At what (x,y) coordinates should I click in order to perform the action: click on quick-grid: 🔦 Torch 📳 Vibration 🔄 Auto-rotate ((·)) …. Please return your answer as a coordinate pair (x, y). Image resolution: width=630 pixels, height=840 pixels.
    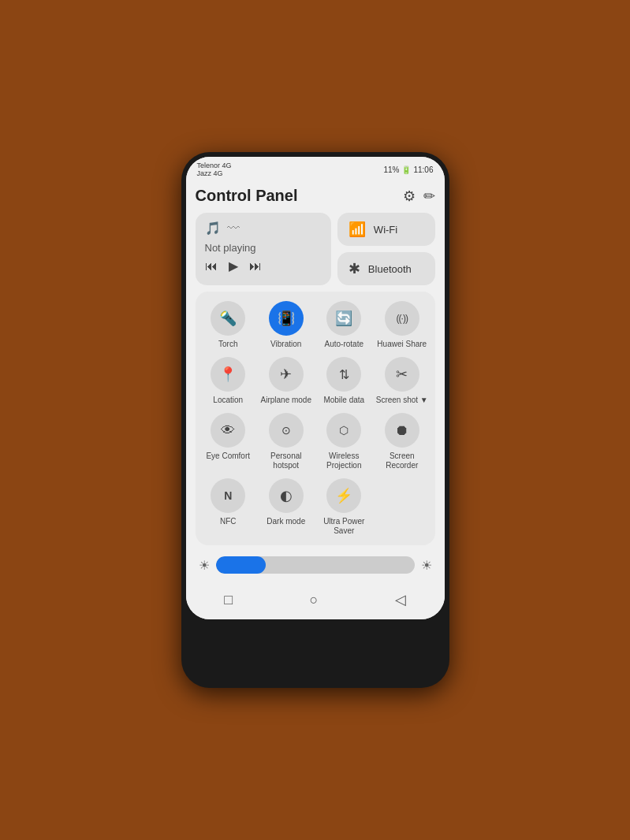
    Looking at the image, I should click on (315, 418).